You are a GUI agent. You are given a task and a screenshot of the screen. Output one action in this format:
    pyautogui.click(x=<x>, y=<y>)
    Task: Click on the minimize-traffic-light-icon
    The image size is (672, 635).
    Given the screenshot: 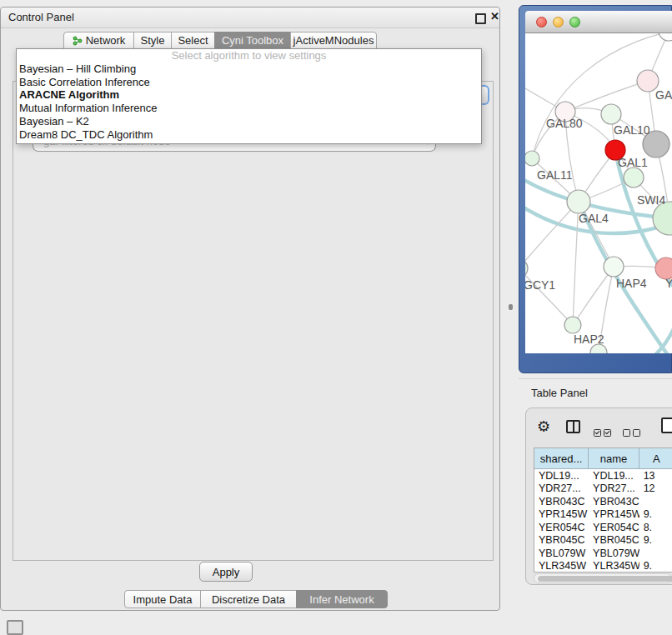 What is the action you would take?
    pyautogui.click(x=559, y=22)
    